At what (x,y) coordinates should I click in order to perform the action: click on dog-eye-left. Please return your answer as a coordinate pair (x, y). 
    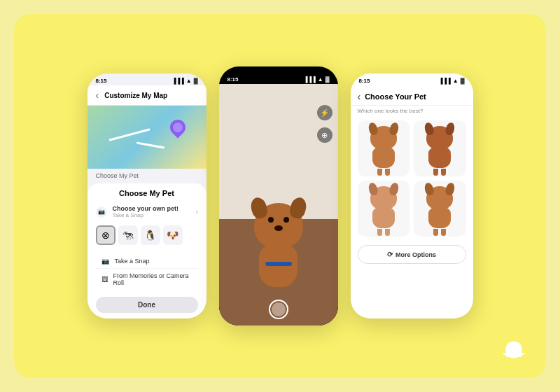
    Looking at the image, I should click on (271, 220).